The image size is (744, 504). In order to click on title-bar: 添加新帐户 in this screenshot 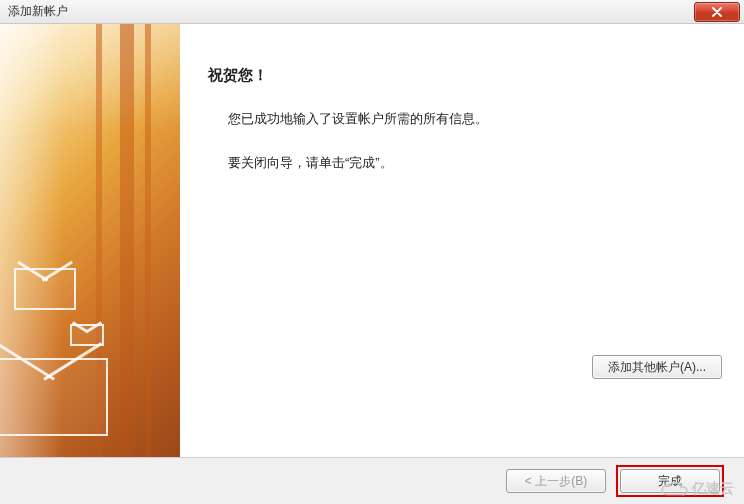, I will do `click(372, 12)`.